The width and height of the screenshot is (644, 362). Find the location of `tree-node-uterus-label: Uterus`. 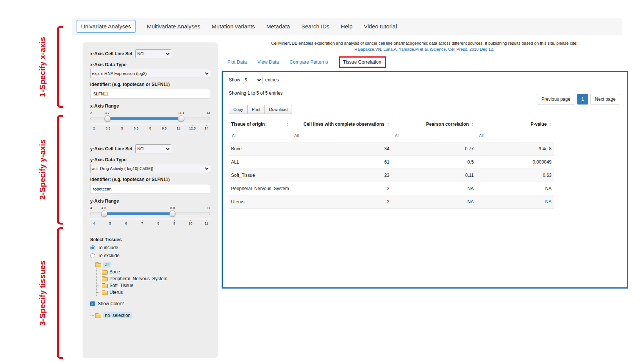

tree-node-uterus-label: Uterus is located at coordinates (116, 292).